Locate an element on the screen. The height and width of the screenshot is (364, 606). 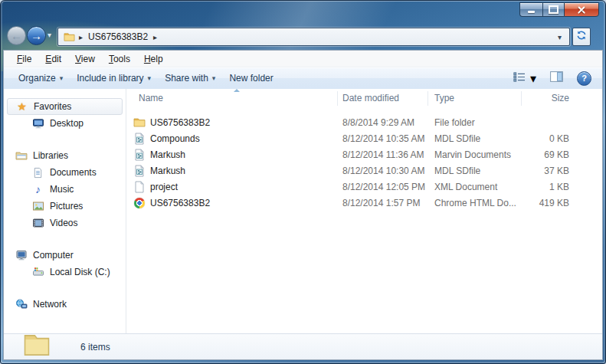
file-size: 69 KB is located at coordinates (549, 155).